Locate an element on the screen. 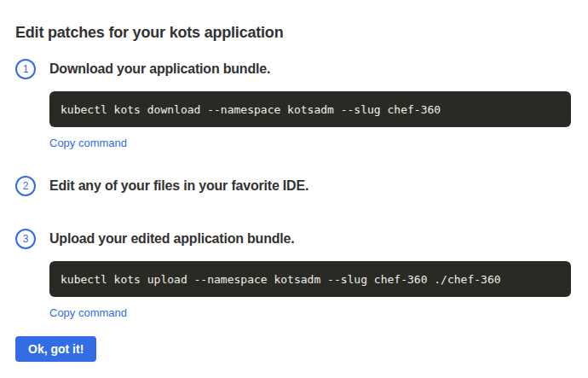 The width and height of the screenshot is (588, 378). ok-got-it-button: Ok, got it! is located at coordinates (56, 349).